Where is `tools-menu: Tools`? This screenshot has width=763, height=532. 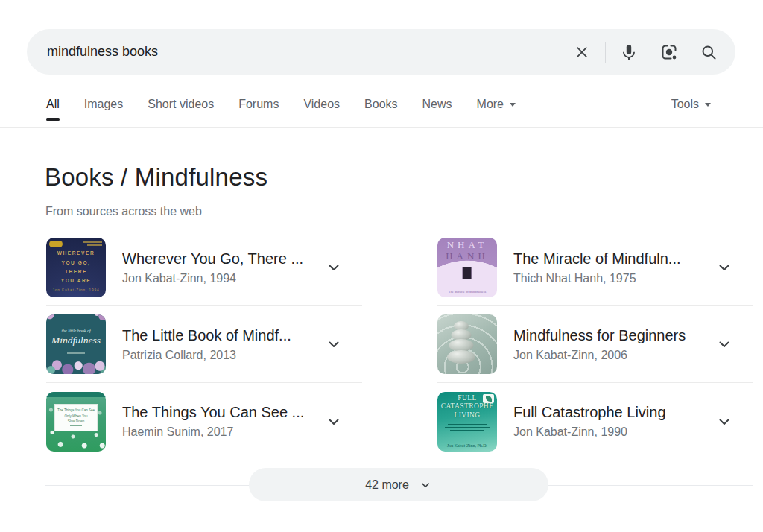
tools-menu: Tools is located at coordinates (691, 104).